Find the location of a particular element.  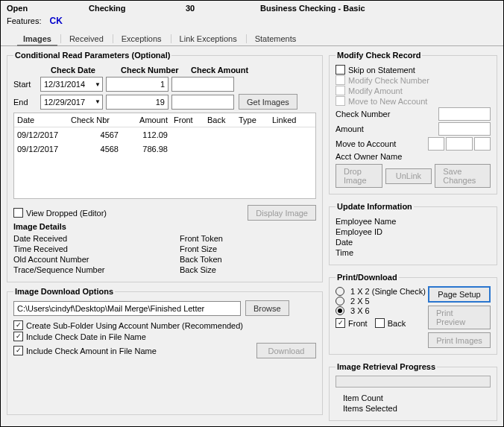

items-selected-label: Items Selected is located at coordinates (413, 408).